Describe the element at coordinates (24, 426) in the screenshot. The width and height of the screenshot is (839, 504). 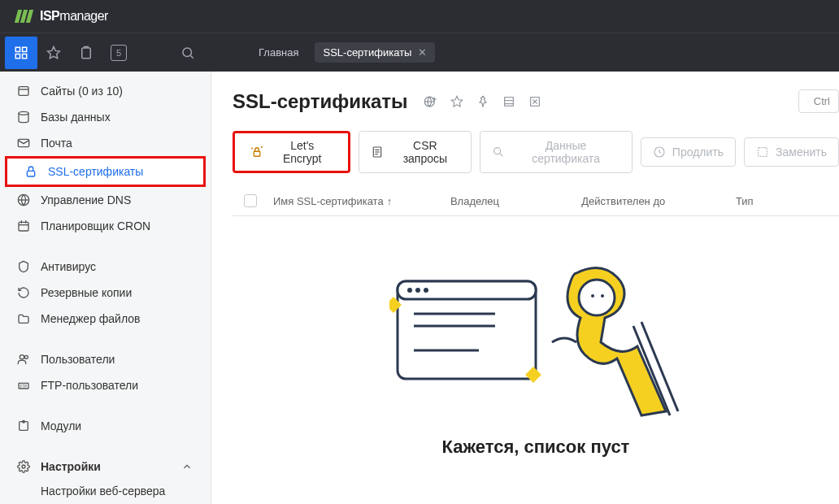
I see `puzzle-icon` at that location.